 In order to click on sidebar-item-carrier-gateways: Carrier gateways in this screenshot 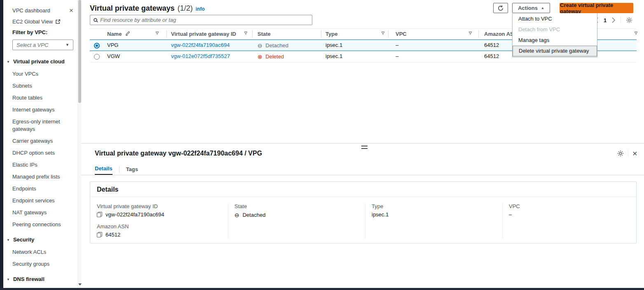, I will do `click(43, 141)`.